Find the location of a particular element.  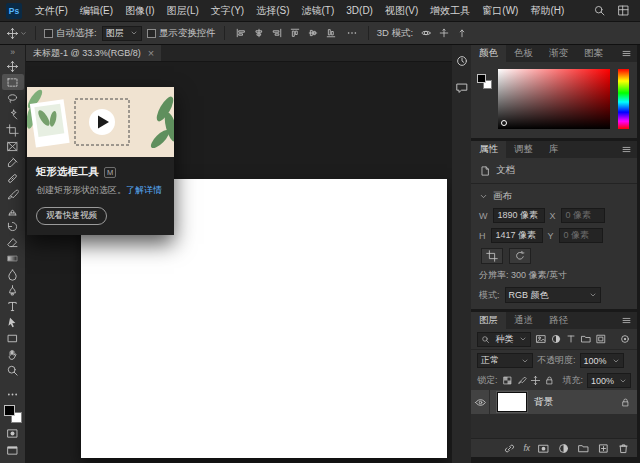

filter-adjustment-button is located at coordinates (556, 339).